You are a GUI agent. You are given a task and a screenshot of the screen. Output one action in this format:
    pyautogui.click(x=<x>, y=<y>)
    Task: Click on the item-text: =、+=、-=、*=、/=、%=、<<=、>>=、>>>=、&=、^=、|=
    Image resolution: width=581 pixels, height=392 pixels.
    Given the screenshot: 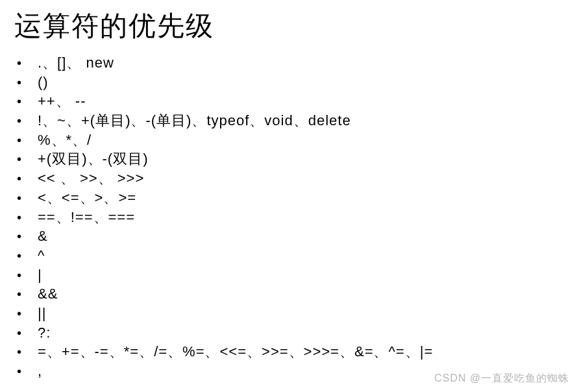 What is the action you would take?
    pyautogui.click(x=235, y=352)
    